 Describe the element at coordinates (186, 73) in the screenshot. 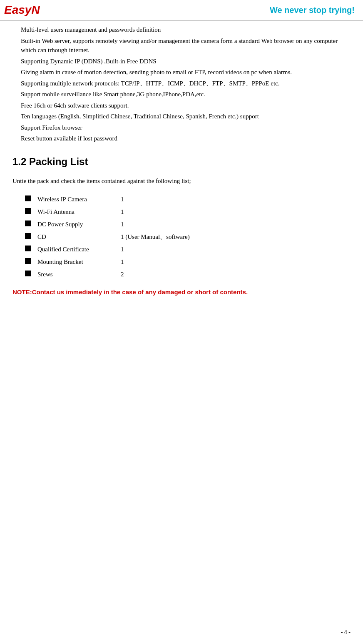

I see `feature-item: Giving alarm in cause of motion detectio…` at that location.